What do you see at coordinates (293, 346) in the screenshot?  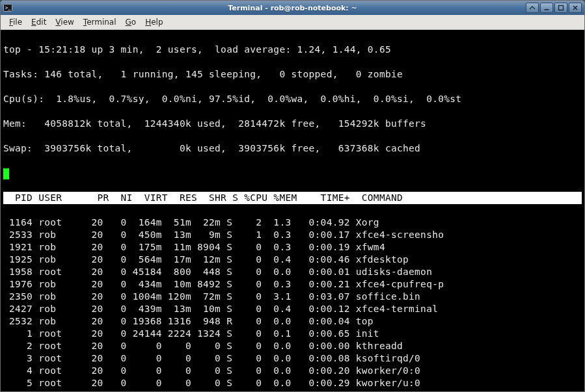 I see `process-row: 2 root 20 0 0 0 0 S 0 0.0 0:00.00 kthrea…` at bounding box center [293, 346].